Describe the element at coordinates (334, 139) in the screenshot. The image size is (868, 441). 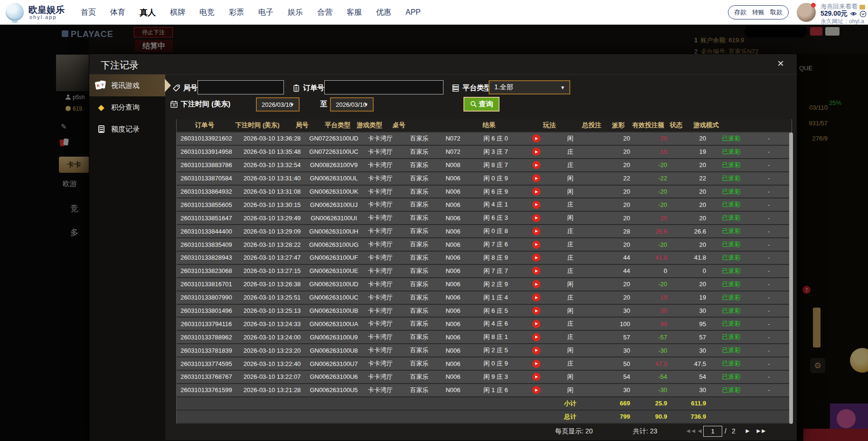
I see `cell-round-no: GN072263100UD` at that location.